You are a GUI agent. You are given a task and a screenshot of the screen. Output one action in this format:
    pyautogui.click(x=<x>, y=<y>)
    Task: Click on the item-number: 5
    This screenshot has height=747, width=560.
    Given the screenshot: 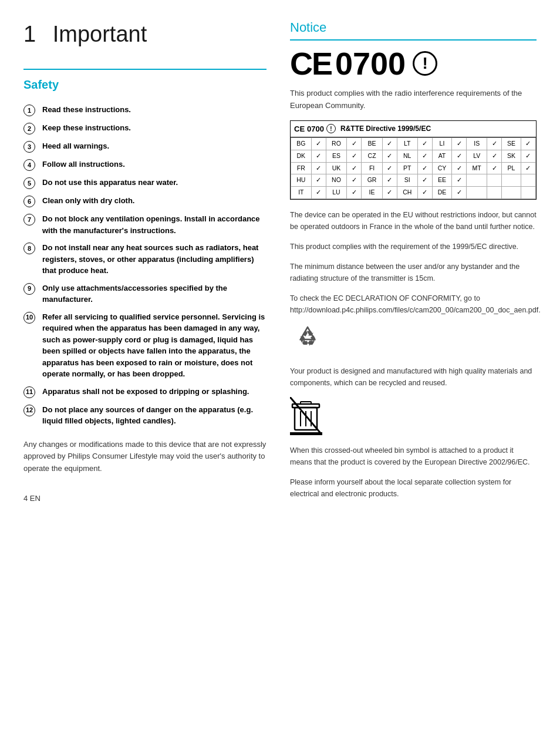 What is the action you would take?
    pyautogui.click(x=29, y=183)
    